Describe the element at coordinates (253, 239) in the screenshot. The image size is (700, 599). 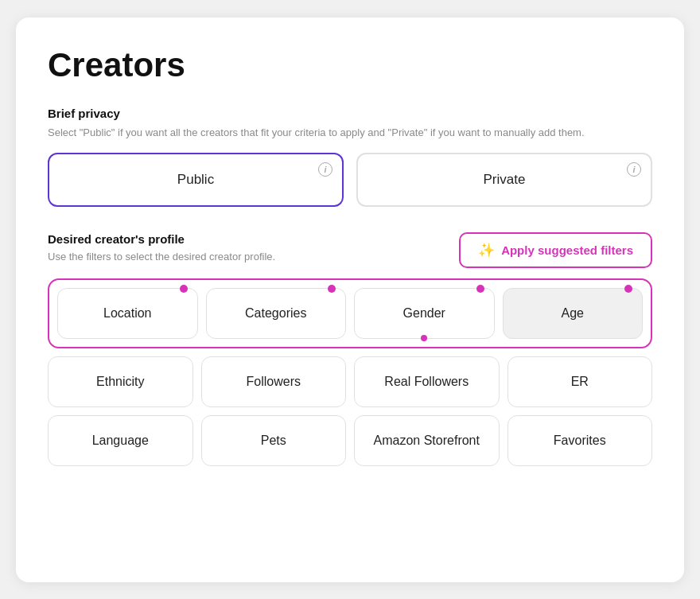
I see `creator-profile-label: Desired creator's profile` at that location.